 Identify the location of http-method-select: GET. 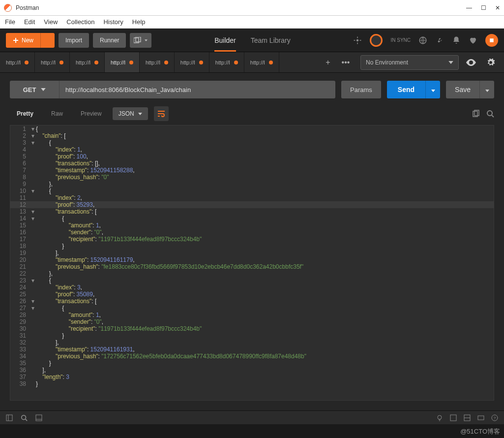
(34, 90).